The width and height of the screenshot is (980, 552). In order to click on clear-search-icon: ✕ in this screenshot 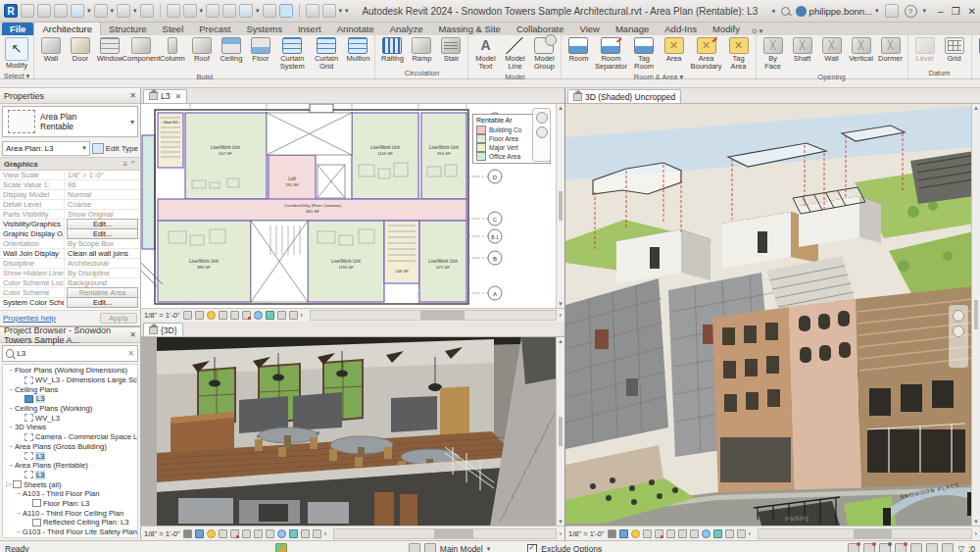, I will do `click(131, 353)`.